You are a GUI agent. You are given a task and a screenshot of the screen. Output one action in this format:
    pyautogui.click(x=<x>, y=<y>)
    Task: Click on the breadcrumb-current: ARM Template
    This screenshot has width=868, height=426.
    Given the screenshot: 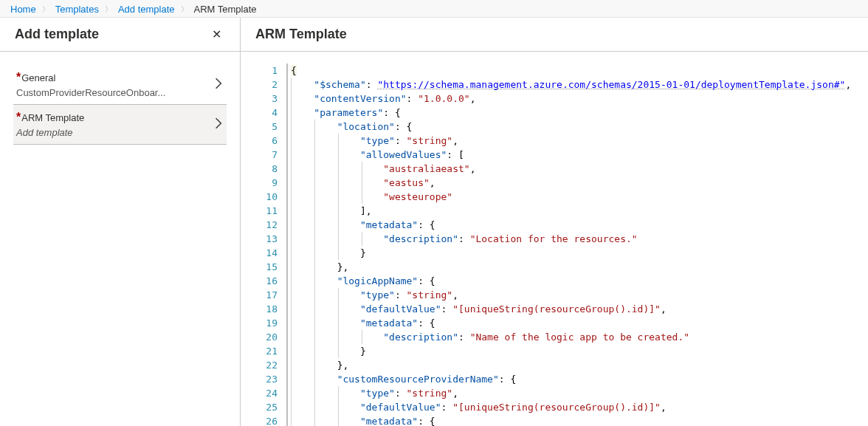 What is the action you would take?
    pyautogui.click(x=226, y=9)
    